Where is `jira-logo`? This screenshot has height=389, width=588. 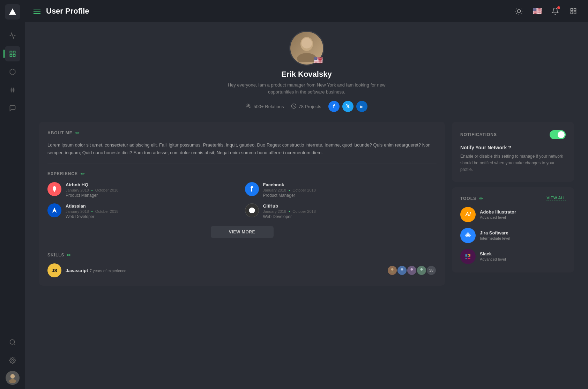 jira-logo is located at coordinates (468, 235).